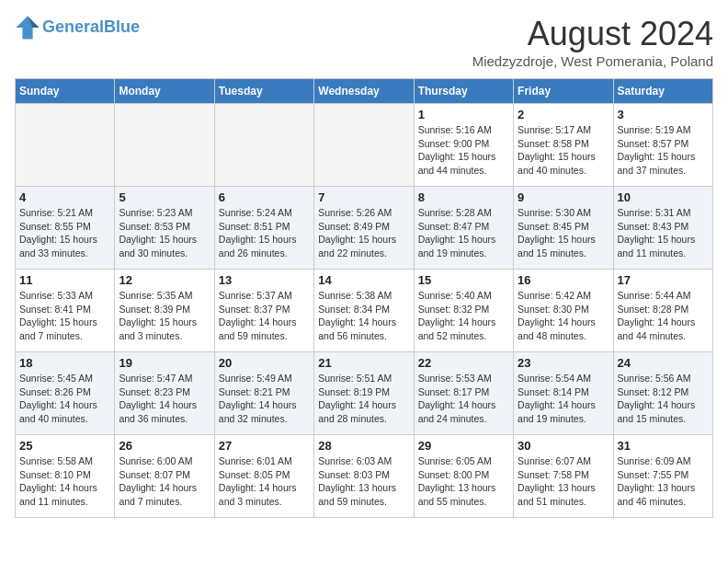 This screenshot has height=563, width=728. Describe the element at coordinates (563, 114) in the screenshot. I see `day-number: 2` at that location.